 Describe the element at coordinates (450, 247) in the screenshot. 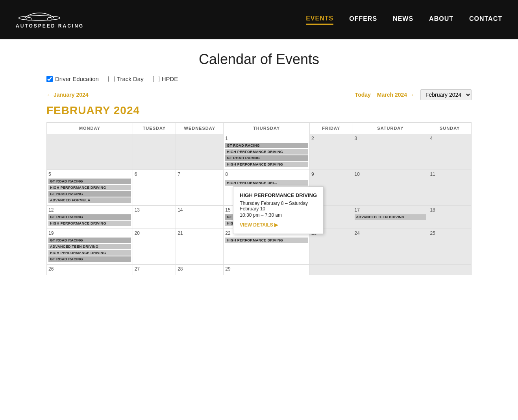

I see `cell-feb25: 25` at that location.